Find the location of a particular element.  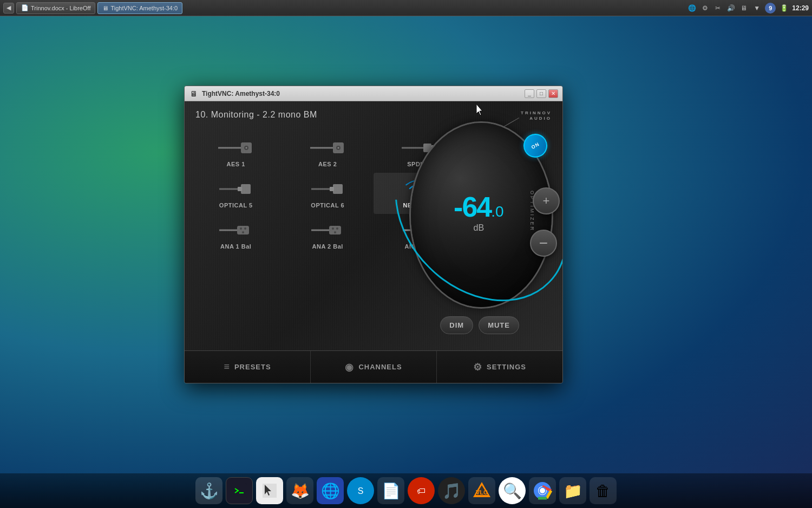

clock: 12:29 is located at coordinates (800, 8).